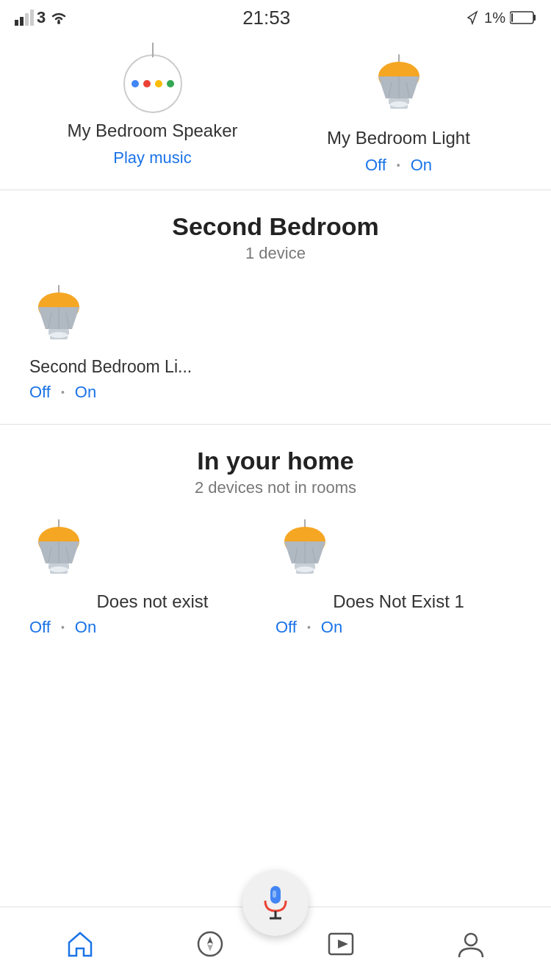 The height and width of the screenshot is (980, 551). What do you see at coordinates (276, 238) in the screenshot?
I see `second-bedroom-header: Second Bedroom 1 device` at bounding box center [276, 238].